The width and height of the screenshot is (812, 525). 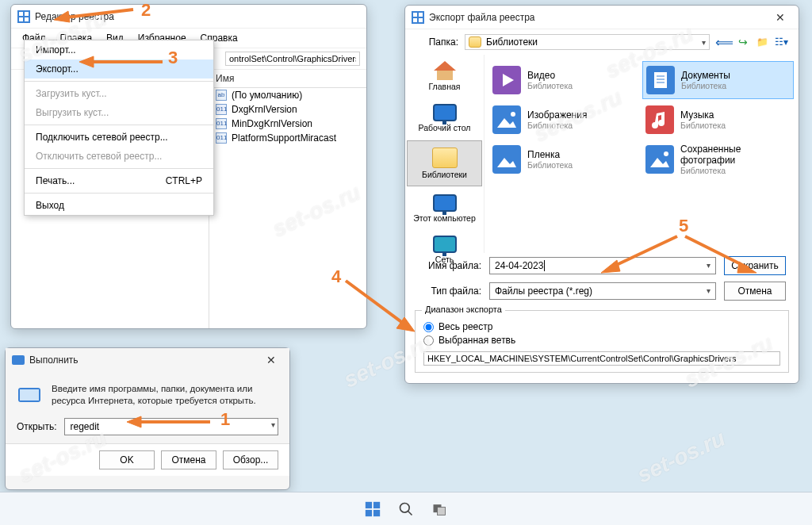 I want to click on value-row: 011PlatformSupportMiracast, so click(x=288, y=138).